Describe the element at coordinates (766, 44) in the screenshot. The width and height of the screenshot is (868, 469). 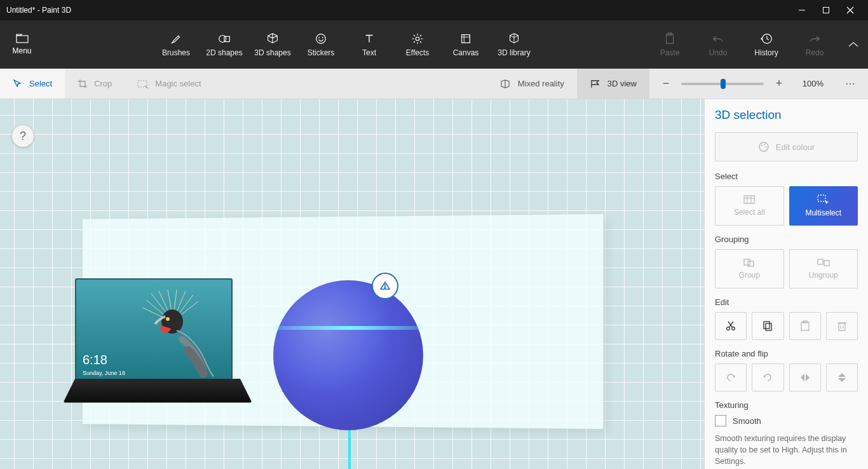
I see `history-button: History` at that location.